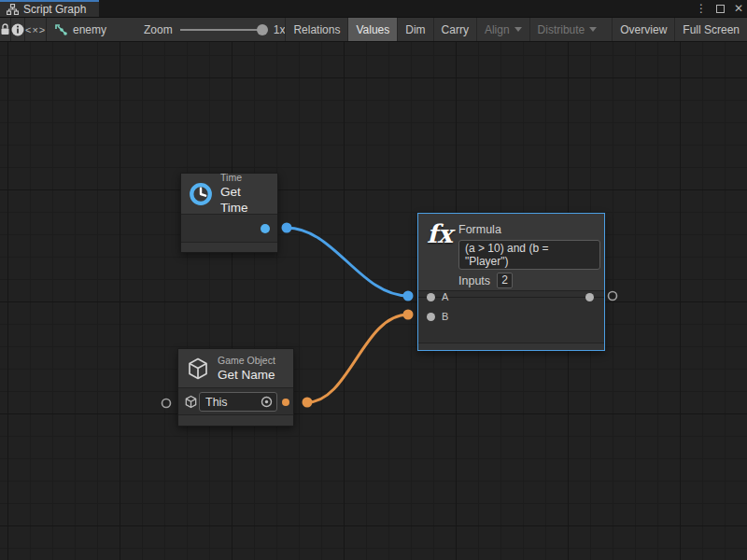 This screenshot has width=747, height=560. What do you see at coordinates (562, 30) in the screenshot?
I see `distribute-label: Distribute` at bounding box center [562, 30].